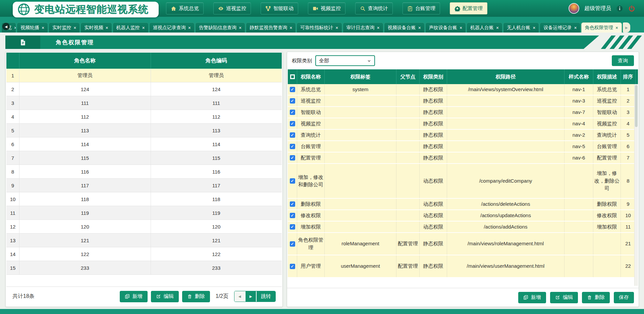 The image size is (644, 314). I want to click on permission-row-21: ✓角色权限管理roleManagement配置管理静态权限/main/views…, so click(463, 244).